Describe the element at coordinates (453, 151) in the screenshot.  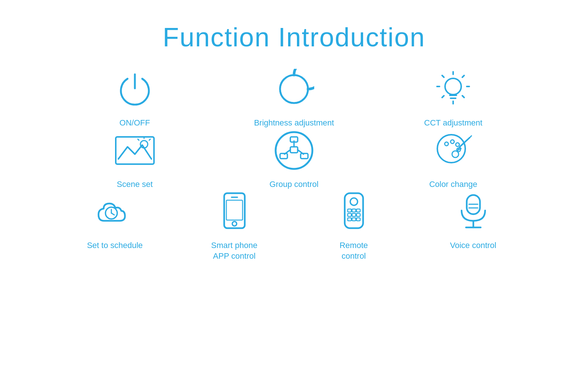
I see `color-icon` at that location.